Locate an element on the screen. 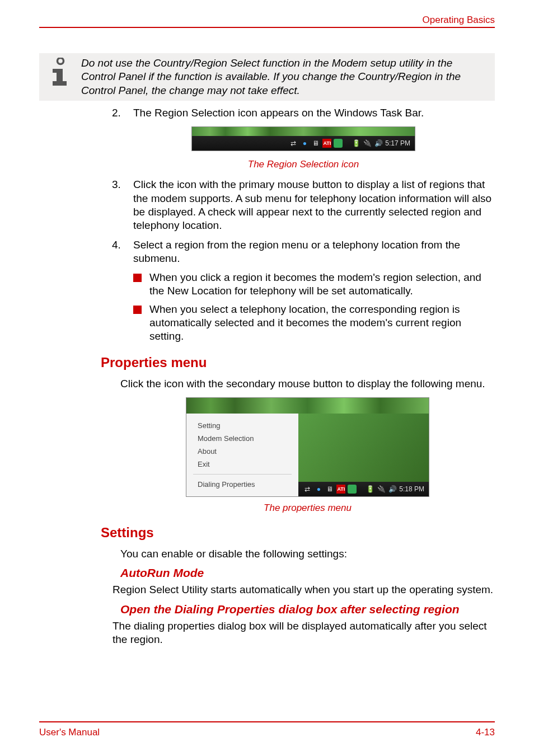 Image resolution: width=534 pixels, height=756 pixels. footer-right: 4-13 is located at coordinates (485, 732).